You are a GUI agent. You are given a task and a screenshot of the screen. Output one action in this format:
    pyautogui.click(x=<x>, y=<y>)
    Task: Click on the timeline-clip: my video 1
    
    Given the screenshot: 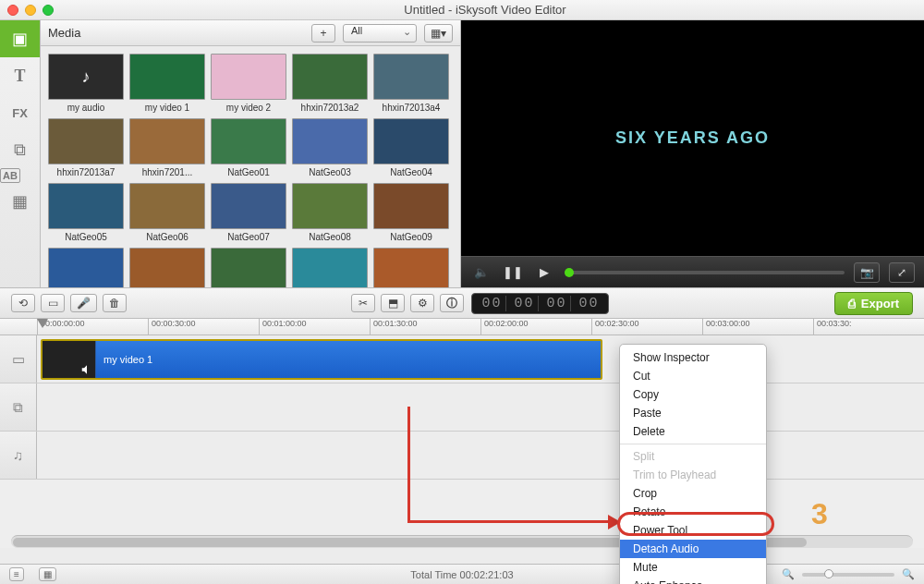 What is the action you would take?
    pyautogui.click(x=322, y=359)
    